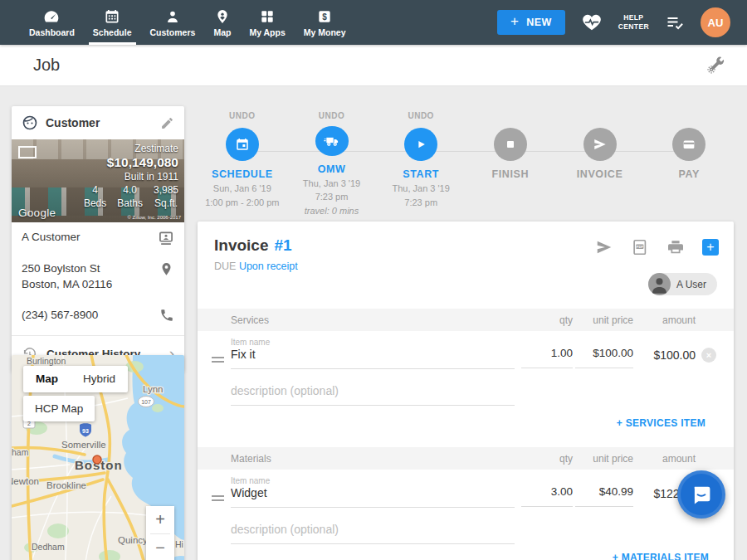 Image resolution: width=747 pixels, height=560 pixels. What do you see at coordinates (242, 164) in the screenshot?
I see `timeline-step-schedule: UNDO SCHEDULE Sun, Jan 6 '19 1:00 pm - 2…` at bounding box center [242, 164].